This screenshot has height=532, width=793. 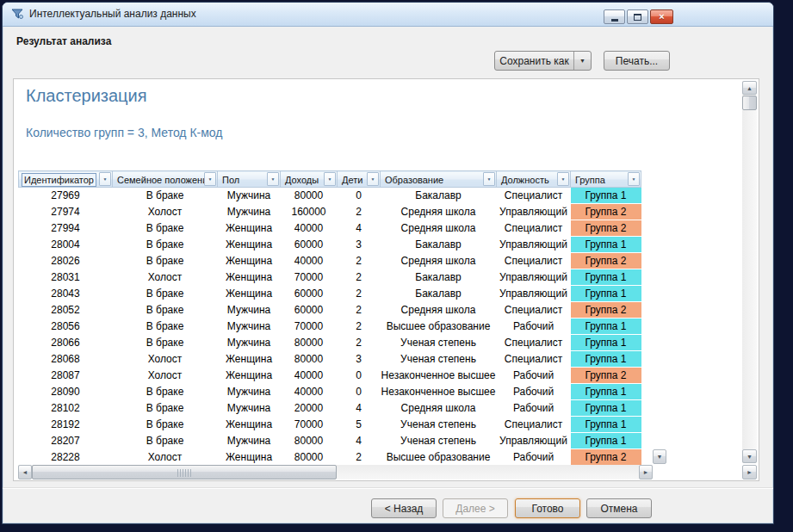 I want to click on table-row: 28056В бракеМужчина700002Высшее образова…, so click(x=331, y=327).